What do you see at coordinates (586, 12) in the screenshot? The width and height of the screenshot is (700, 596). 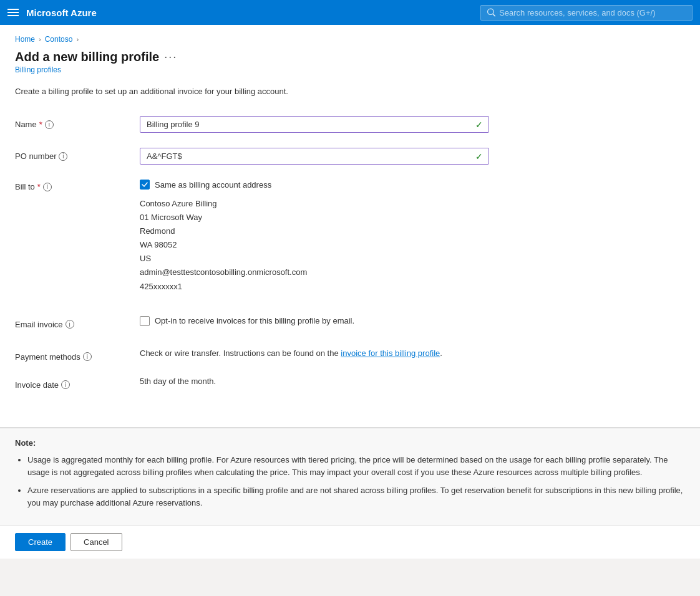 I see `search-bar` at bounding box center [586, 12].